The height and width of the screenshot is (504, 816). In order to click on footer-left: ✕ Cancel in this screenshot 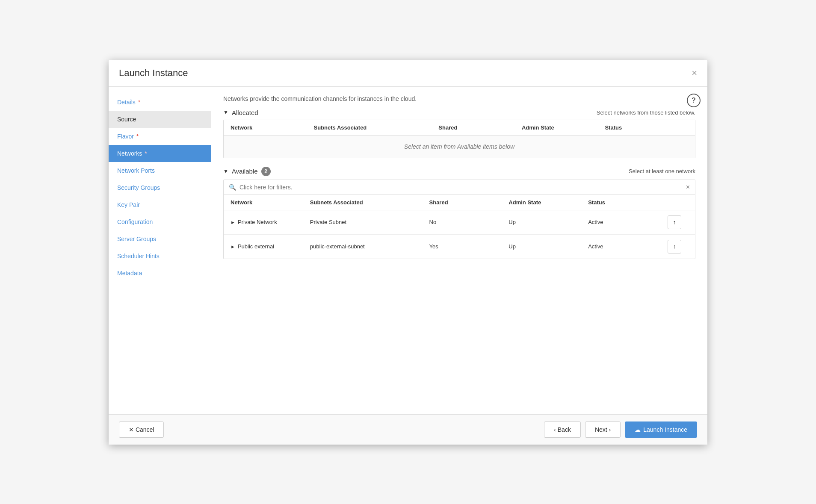, I will do `click(141, 430)`.